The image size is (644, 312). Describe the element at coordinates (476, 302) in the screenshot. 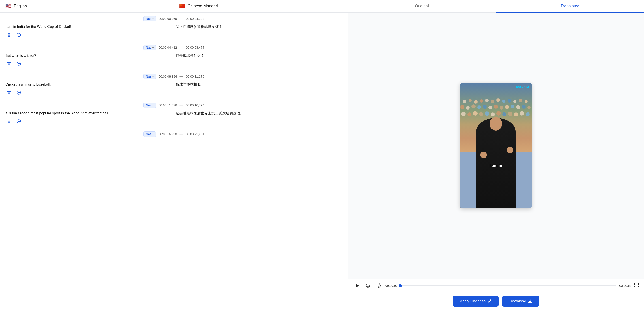

I see `apply-changes-button: Apply Changes` at that location.